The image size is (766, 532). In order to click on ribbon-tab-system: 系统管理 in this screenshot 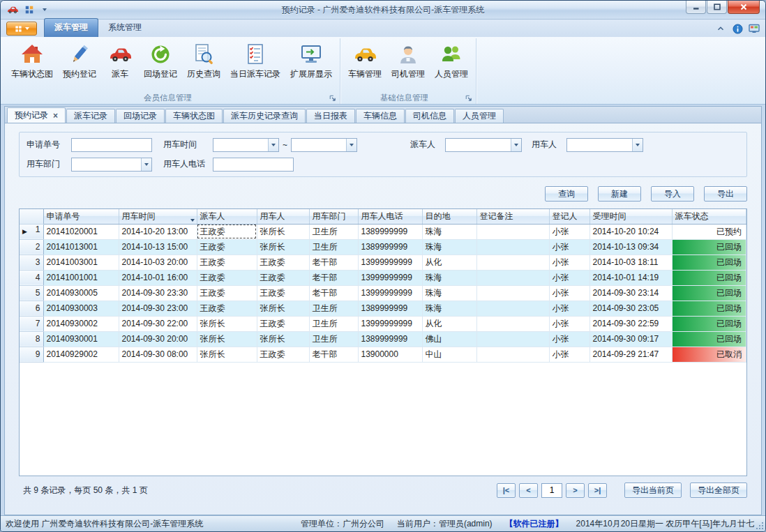, I will do `click(125, 28)`.